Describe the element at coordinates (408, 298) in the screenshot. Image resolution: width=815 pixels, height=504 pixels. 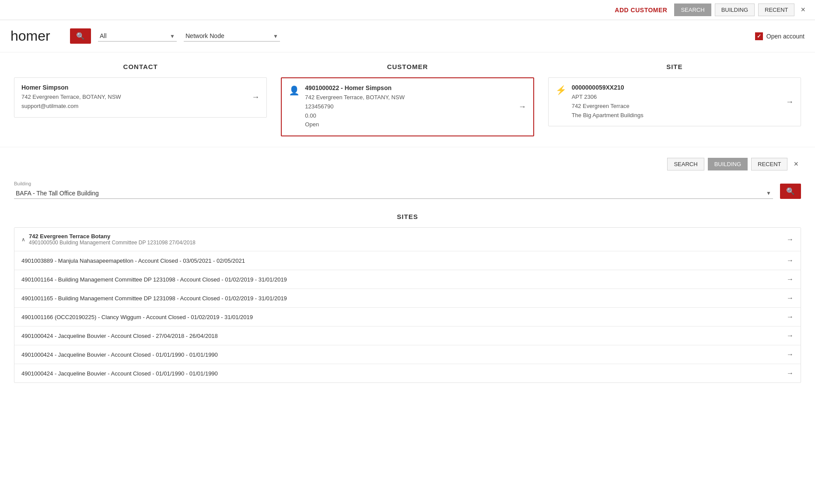
I see `site-row: 4901001165 - Building Management Committ…` at that location.